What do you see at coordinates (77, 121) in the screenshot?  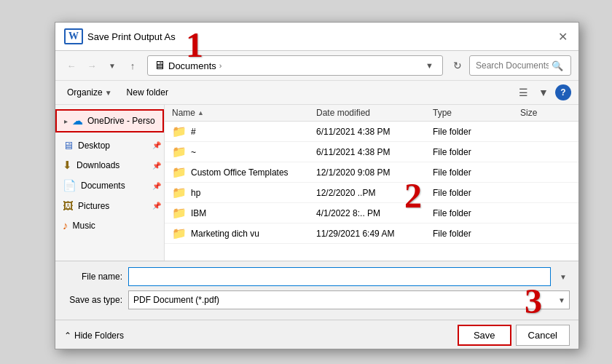 I see `onedrive-icon: ☁` at bounding box center [77, 121].